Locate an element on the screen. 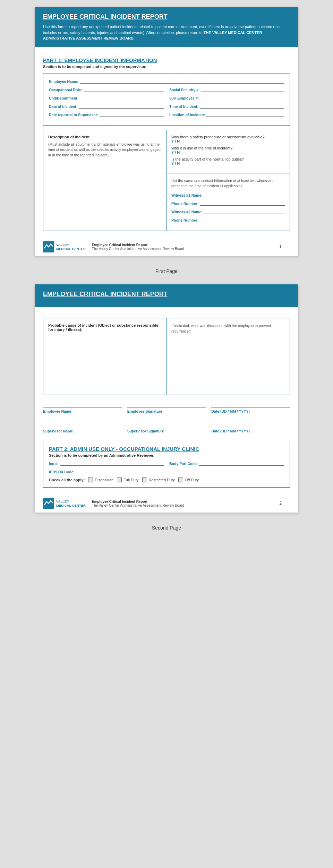  supervisor-name-label: Supervisor Name is located at coordinates (83, 431).